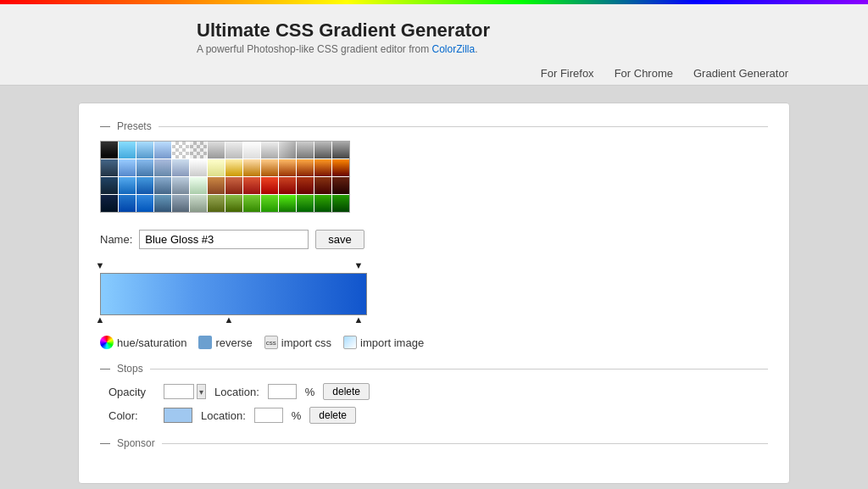 The image size is (868, 489). Describe the element at coordinates (185, 392) in the screenshot. I see `opacity-control: ▾` at that location.